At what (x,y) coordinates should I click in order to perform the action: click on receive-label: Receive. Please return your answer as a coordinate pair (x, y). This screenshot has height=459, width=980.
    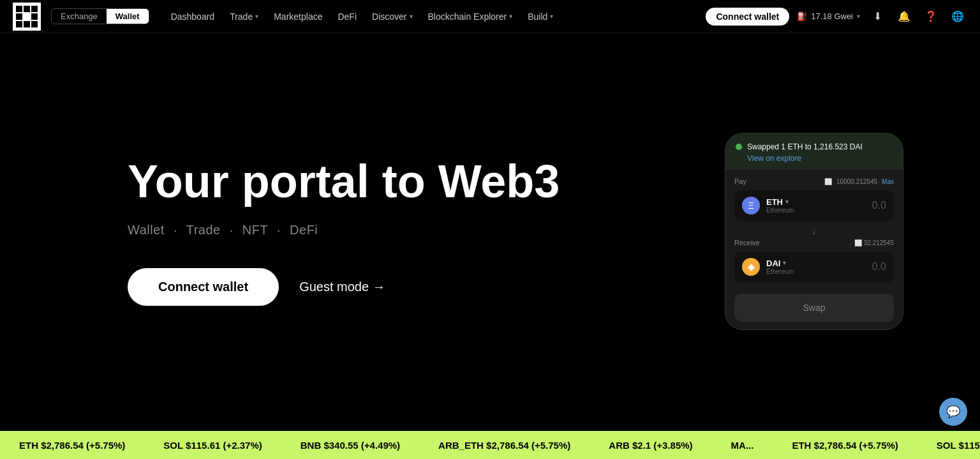
    Looking at the image, I should click on (747, 243).